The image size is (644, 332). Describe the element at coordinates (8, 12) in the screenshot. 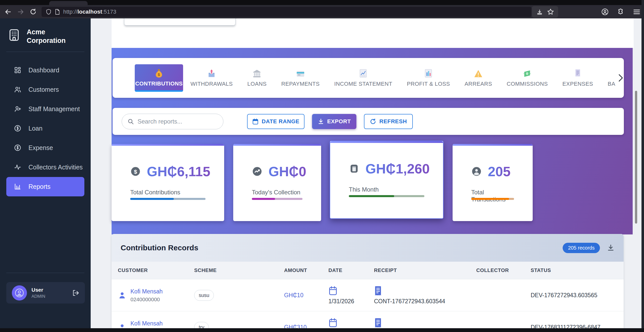

I see `back-icon` at that location.